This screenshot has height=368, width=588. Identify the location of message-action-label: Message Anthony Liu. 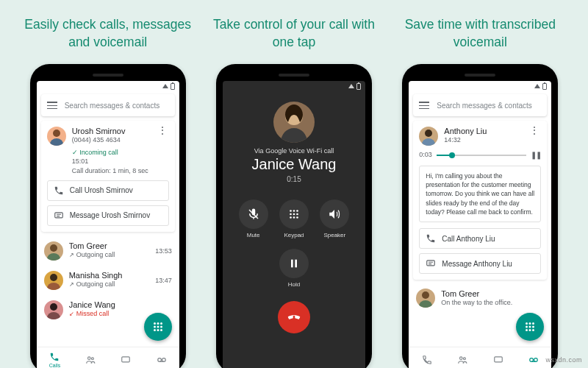
(477, 263).